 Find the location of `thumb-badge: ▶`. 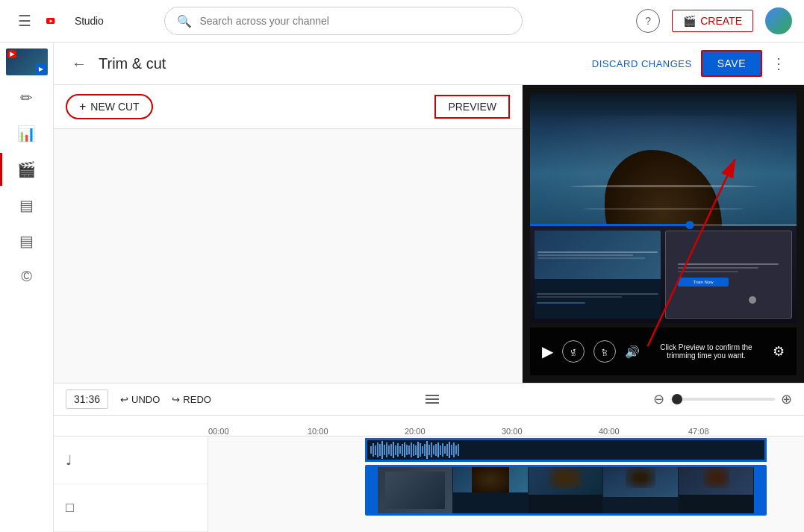

thumb-badge: ▶ is located at coordinates (41, 69).